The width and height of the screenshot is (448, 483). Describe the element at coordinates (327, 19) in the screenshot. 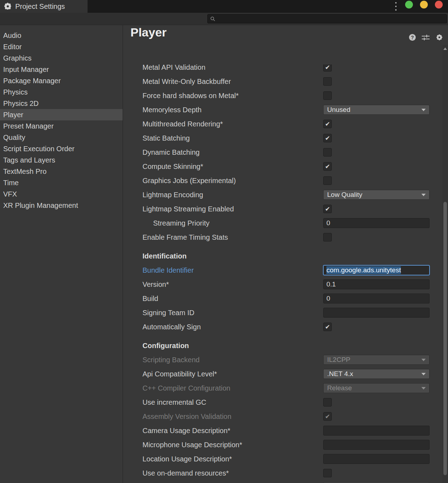

I see `search-box` at that location.